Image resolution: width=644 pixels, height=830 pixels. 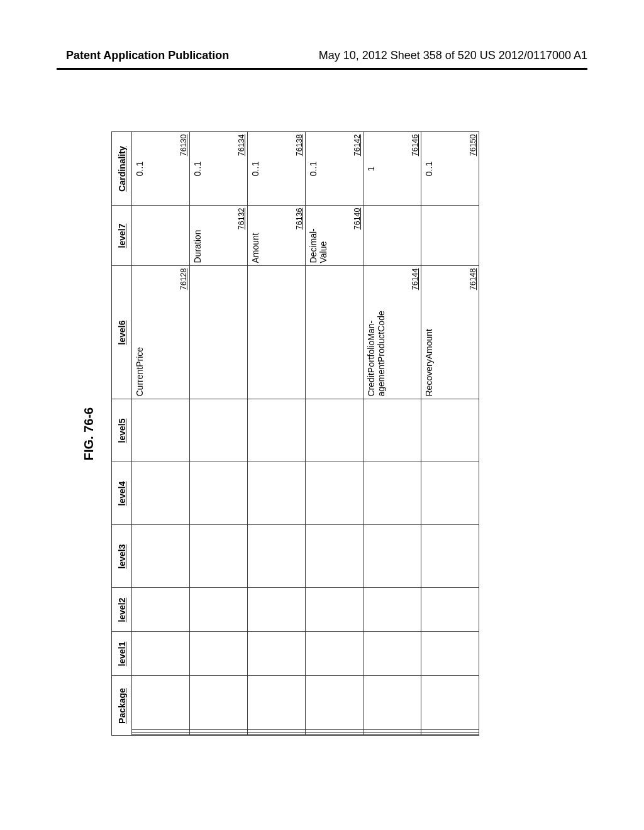 What do you see at coordinates (242, 146) in the screenshot?
I see `cell-card-ref: 76134` at bounding box center [242, 146].